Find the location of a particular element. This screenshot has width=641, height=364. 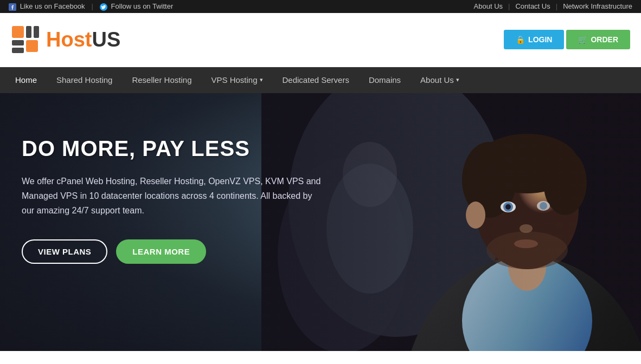

nav-item-vps-hosting: VPS Hosting ▾ is located at coordinates (236, 80).